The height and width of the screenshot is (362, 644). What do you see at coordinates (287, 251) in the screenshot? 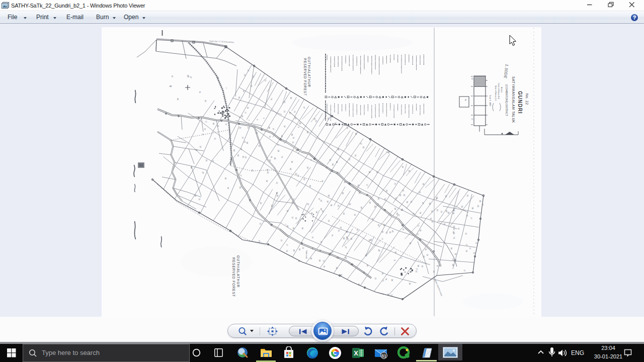
I see `svg-text: 16` at bounding box center [287, 251].